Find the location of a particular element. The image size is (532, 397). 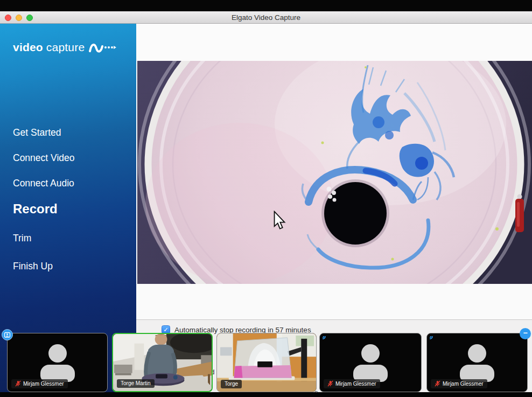

red-bottle is located at coordinates (520, 213).